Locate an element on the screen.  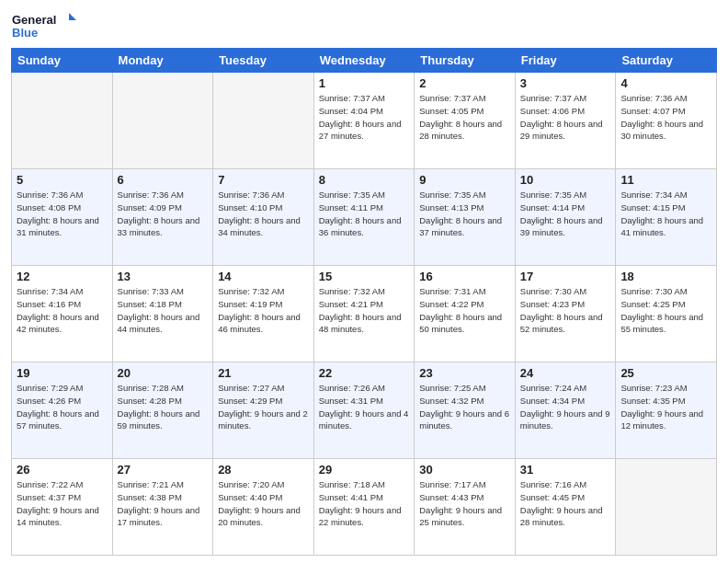
day-cell: 7Sunrise: 7:36 AM Sunset: 4:10 PM Daylig… is located at coordinates (264, 217).